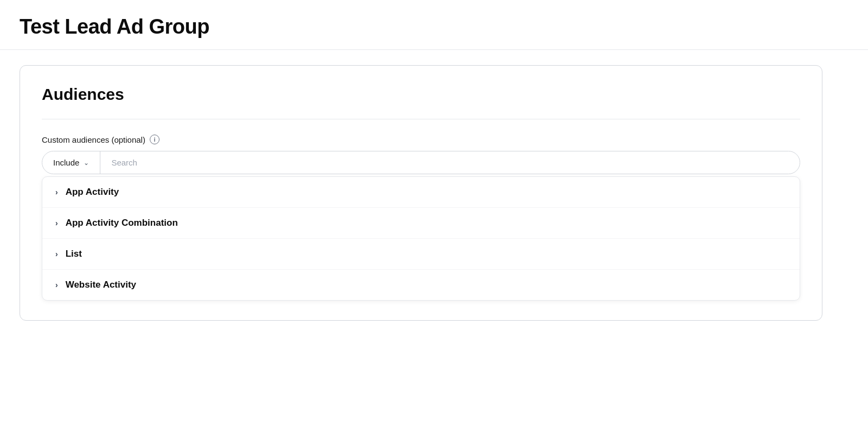  What do you see at coordinates (450, 163) in the screenshot?
I see `search-input` at bounding box center [450, 163].